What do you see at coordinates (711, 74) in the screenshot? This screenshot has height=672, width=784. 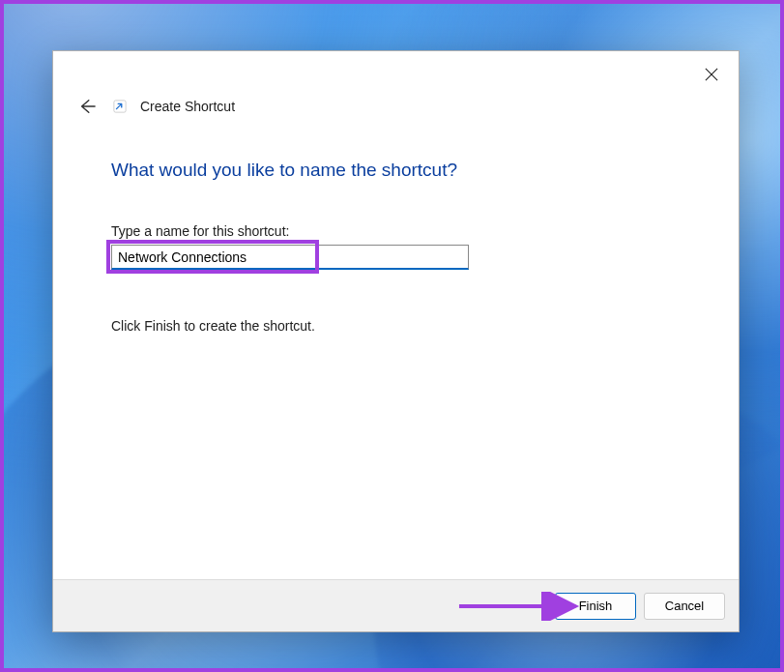 I see `close-icon` at bounding box center [711, 74].